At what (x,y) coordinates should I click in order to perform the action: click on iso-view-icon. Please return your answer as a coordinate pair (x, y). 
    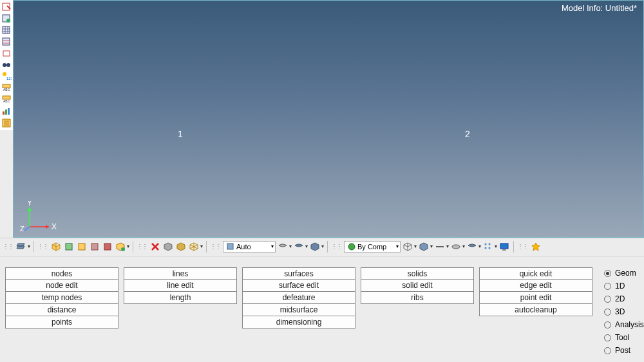
    Looking at the image, I should click on (56, 247).